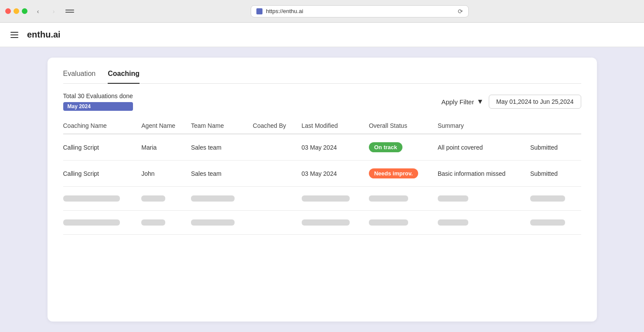 The height and width of the screenshot is (332, 644). What do you see at coordinates (484, 126) in the screenshot?
I see `col-header-summary: Summary` at bounding box center [484, 126].